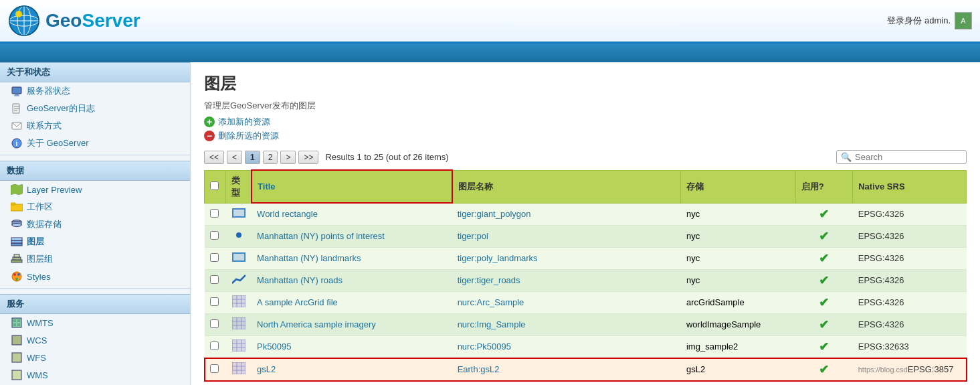 The width and height of the screenshot is (980, 385). I want to click on sidebar-item-layers: 图层, so click(95, 242).